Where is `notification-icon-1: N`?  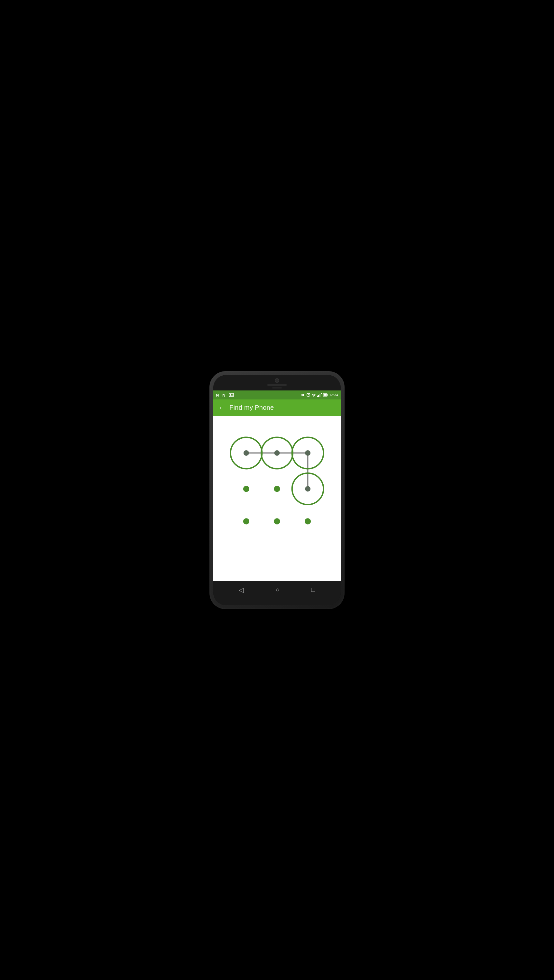 notification-icon-1: N is located at coordinates (218, 395).